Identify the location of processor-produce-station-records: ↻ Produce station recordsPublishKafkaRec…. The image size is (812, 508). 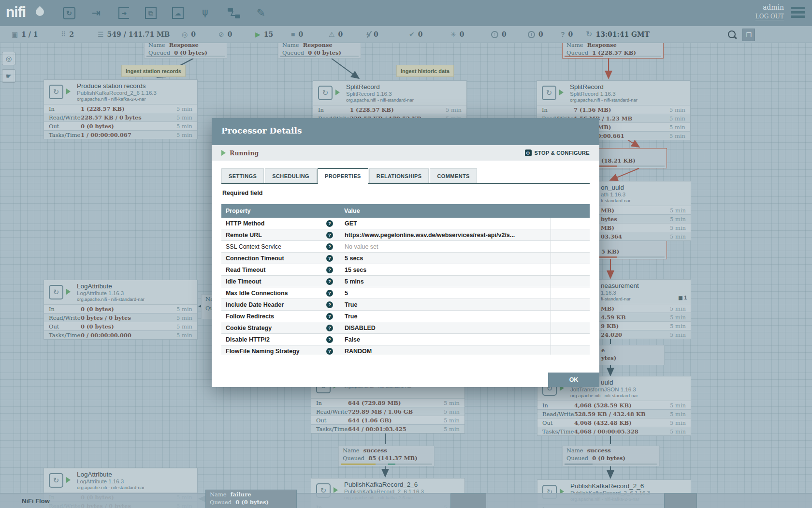
(121, 109).